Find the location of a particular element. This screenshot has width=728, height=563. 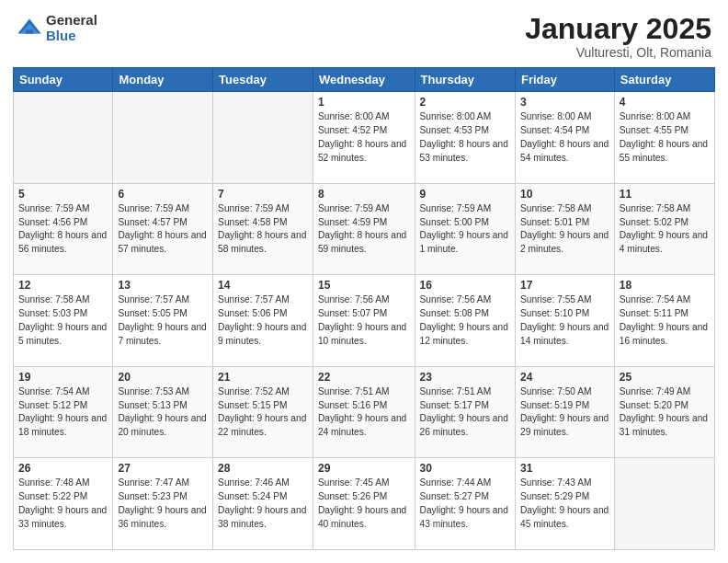

day-number: 23 is located at coordinates (465, 377).